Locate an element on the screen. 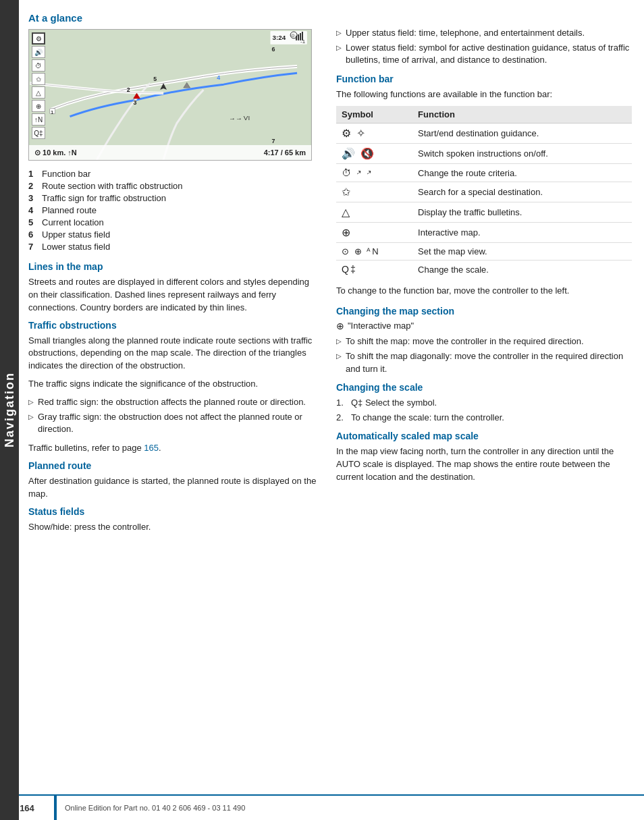 This screenshot has height=820, width=644. traffic-para-2: The traffic signs indicate the significa… is located at coordinates (173, 385).